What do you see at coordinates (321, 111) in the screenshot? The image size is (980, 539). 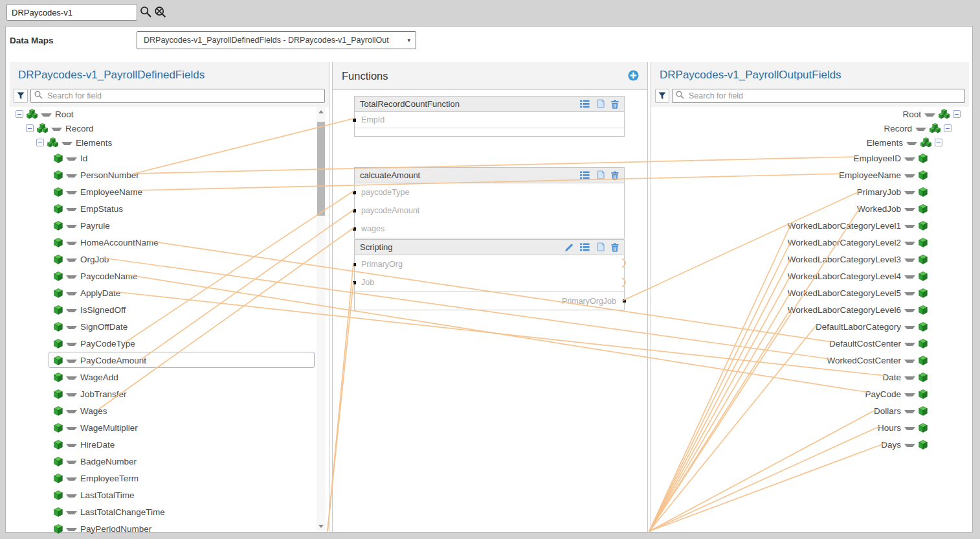 I see `scroll-up-icon` at bounding box center [321, 111].